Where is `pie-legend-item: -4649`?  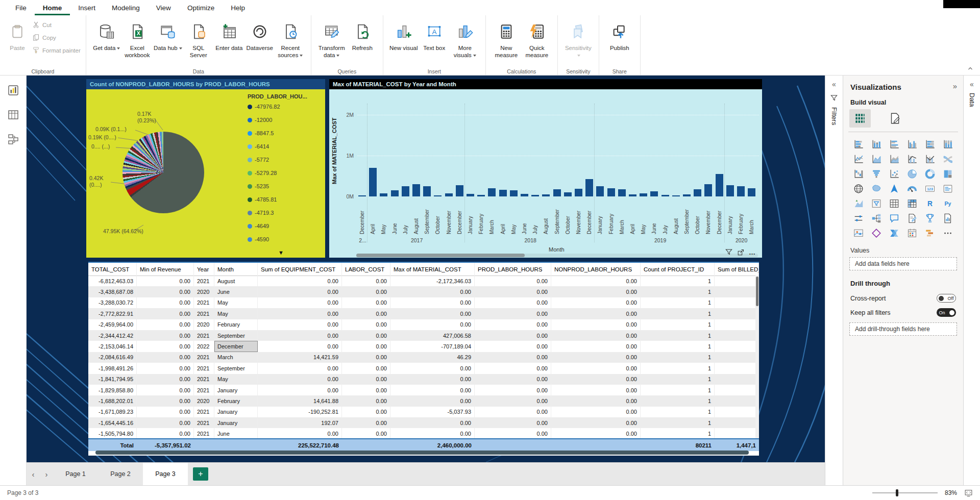
pie-legend-item: -4649 is located at coordinates (258, 226).